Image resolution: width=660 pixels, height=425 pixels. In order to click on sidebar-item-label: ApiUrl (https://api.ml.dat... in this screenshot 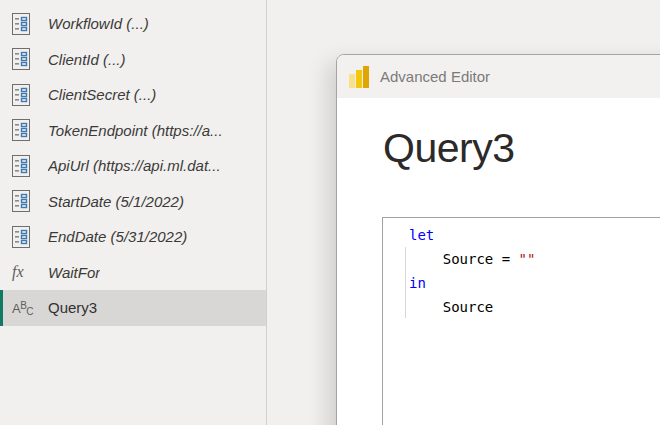, I will do `click(134, 166)`.